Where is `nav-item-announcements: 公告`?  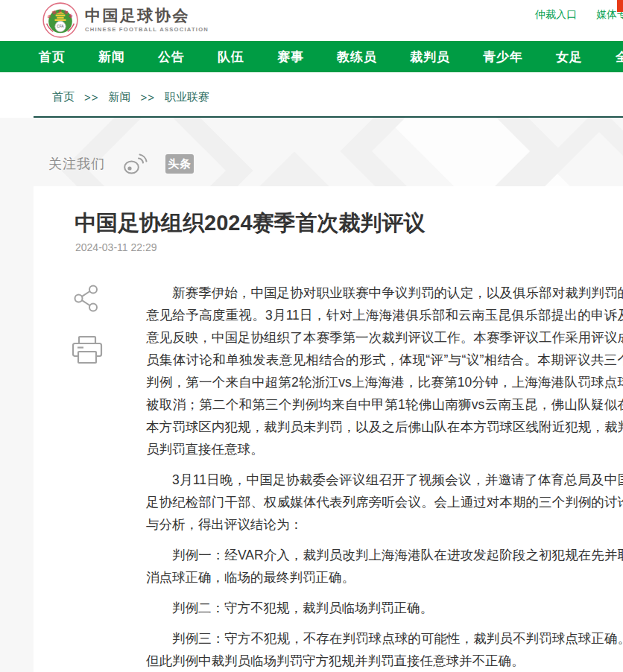 nav-item-announcements: 公告 is located at coordinates (171, 57).